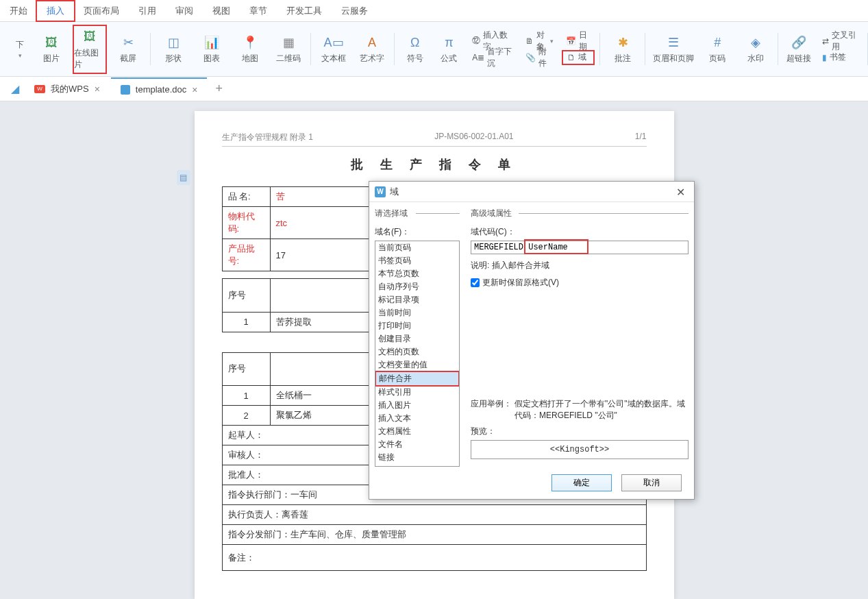 Image resolution: width=868 pixels, height=599 pixels. I want to click on preserve-format-label: 更新时保留原格式(V), so click(521, 282).